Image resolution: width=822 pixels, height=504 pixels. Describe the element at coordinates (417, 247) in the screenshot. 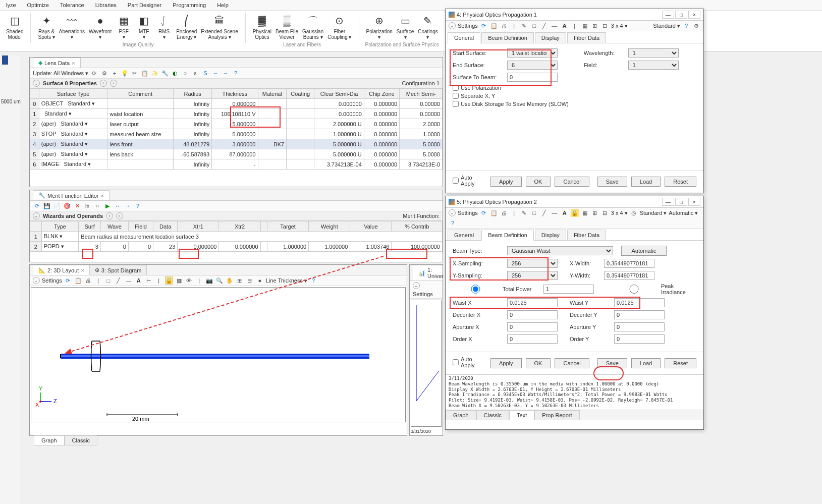

I see `cell: 100.000000` at that location.